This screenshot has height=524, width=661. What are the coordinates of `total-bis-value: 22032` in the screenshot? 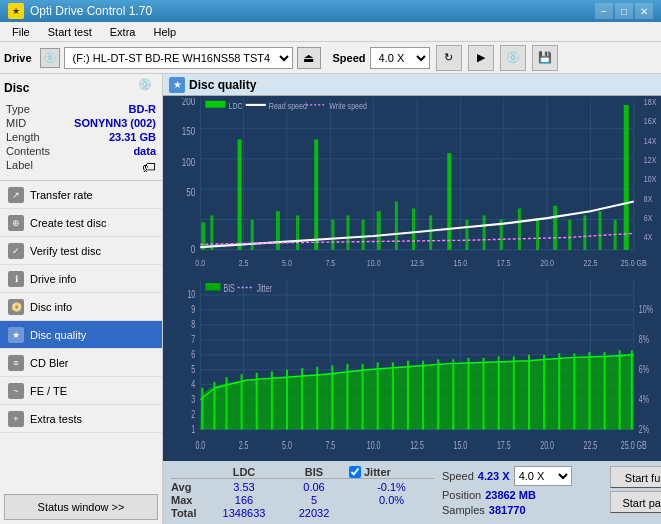 It's located at (314, 513).